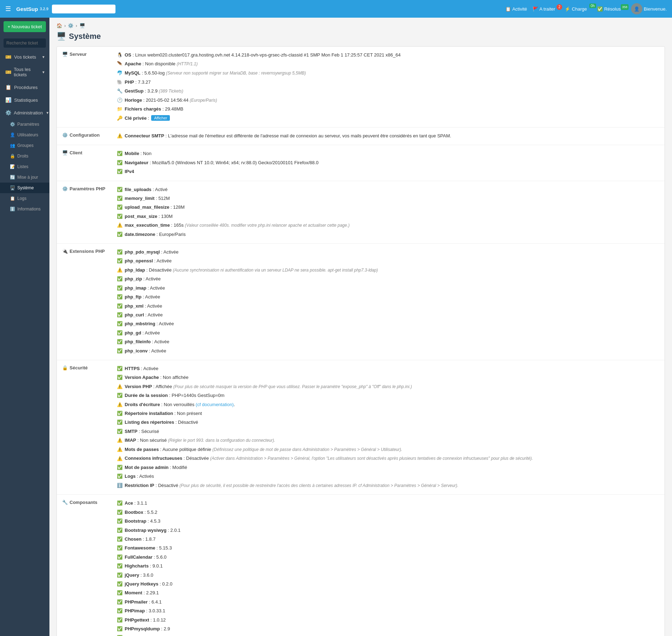 The height and width of the screenshot is (636, 672). I want to click on sidebar-label-parametres: Paramètres, so click(28, 124).